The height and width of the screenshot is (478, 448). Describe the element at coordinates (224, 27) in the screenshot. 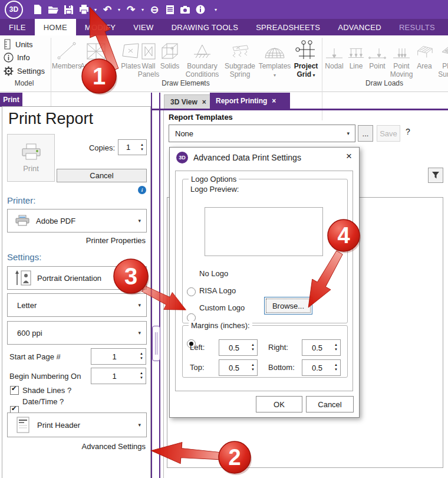

I see `ribbon-tab-bar: FILE HOME MODIFY VIEW DRAWING TOOLS SPRE…` at that location.